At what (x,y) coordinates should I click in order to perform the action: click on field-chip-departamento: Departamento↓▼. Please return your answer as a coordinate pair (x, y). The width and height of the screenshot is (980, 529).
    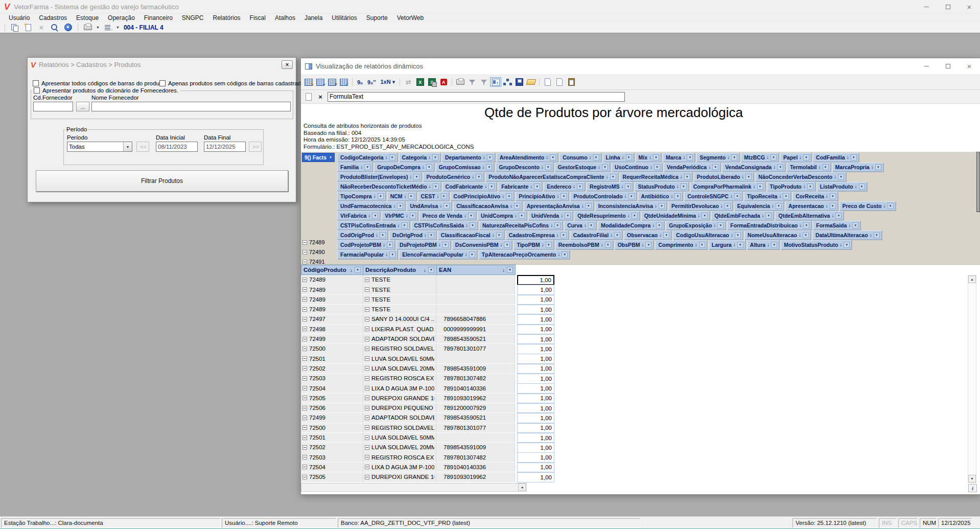
    Looking at the image, I should click on (469, 157).